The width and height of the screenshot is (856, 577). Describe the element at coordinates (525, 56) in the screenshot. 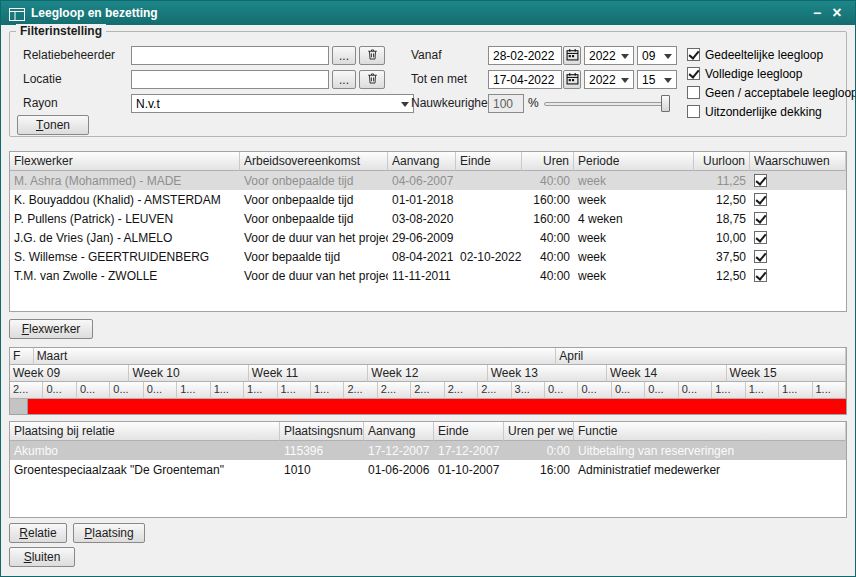

I see `vanaf-date-input` at that location.